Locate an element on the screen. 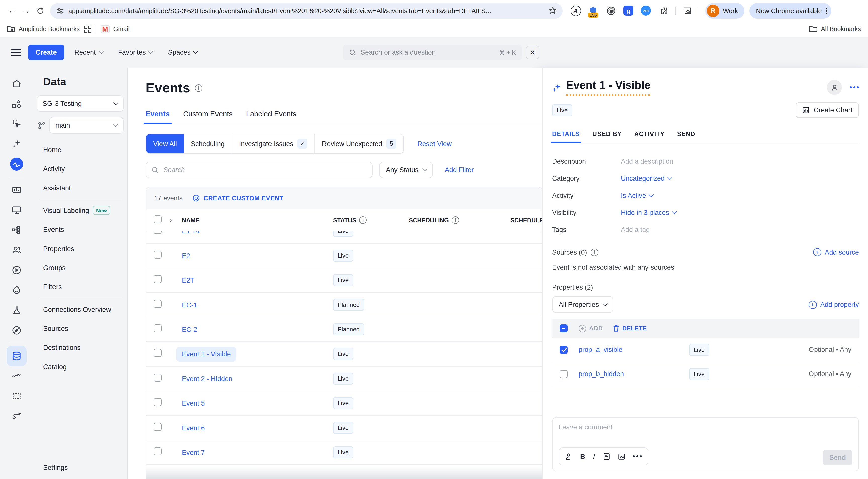 The height and width of the screenshot is (479, 868). rail-assistant-icon is located at coordinates (17, 144).